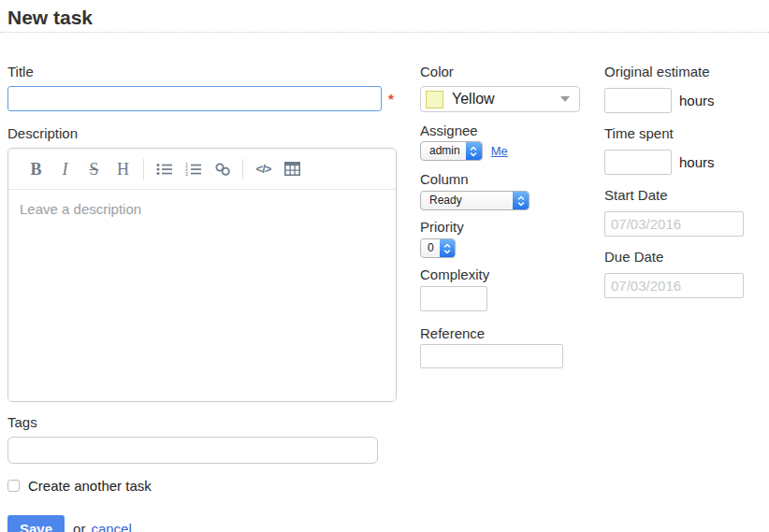 The width and height of the screenshot is (769, 532). What do you see at coordinates (202, 423) in the screenshot?
I see `tags-label: Tags` at bounding box center [202, 423].